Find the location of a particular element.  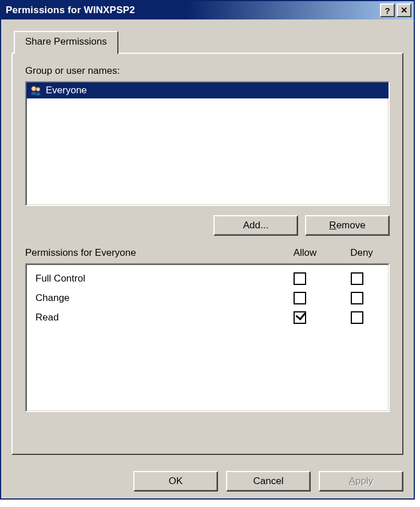

tab-share-permissions: Share Permissions is located at coordinates (66, 42).